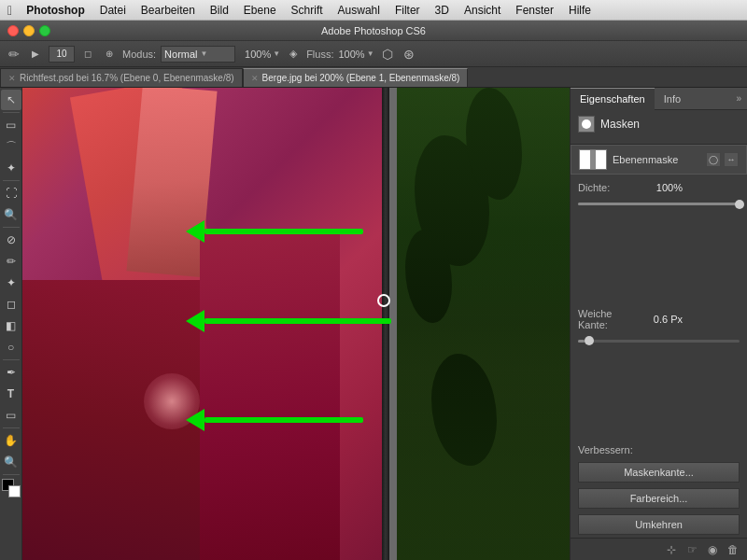 Image resolution: width=747 pixels, height=560 pixels. What do you see at coordinates (723, 160) in the screenshot?
I see `layer-mask-actions: ◯ ↔` at bounding box center [723, 160].